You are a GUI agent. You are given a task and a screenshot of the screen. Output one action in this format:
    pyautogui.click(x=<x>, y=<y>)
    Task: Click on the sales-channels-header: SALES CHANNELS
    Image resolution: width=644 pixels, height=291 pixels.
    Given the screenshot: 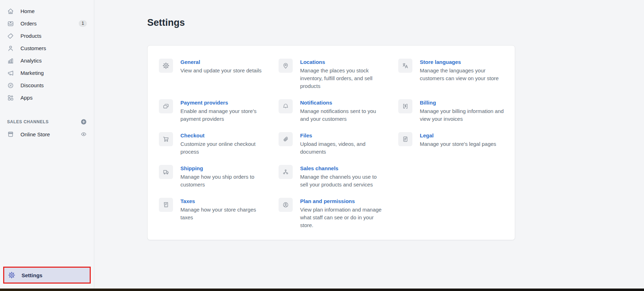 What is the action you would take?
    pyautogui.click(x=47, y=122)
    